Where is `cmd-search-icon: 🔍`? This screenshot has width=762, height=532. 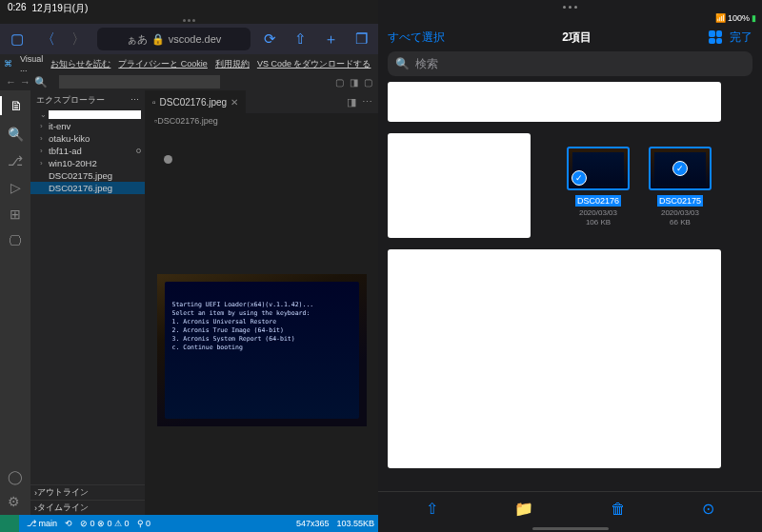 cmd-search-icon: 🔍 is located at coordinates (41, 82).